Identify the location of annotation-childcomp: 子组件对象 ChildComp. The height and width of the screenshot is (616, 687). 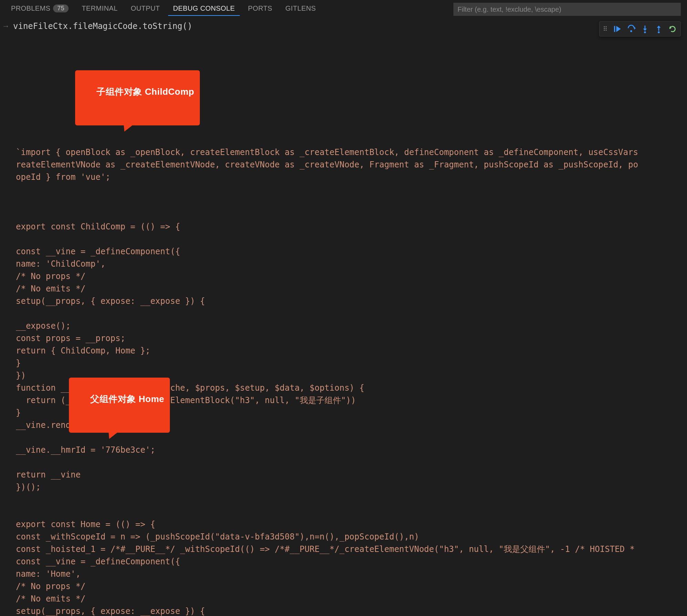
(137, 98).